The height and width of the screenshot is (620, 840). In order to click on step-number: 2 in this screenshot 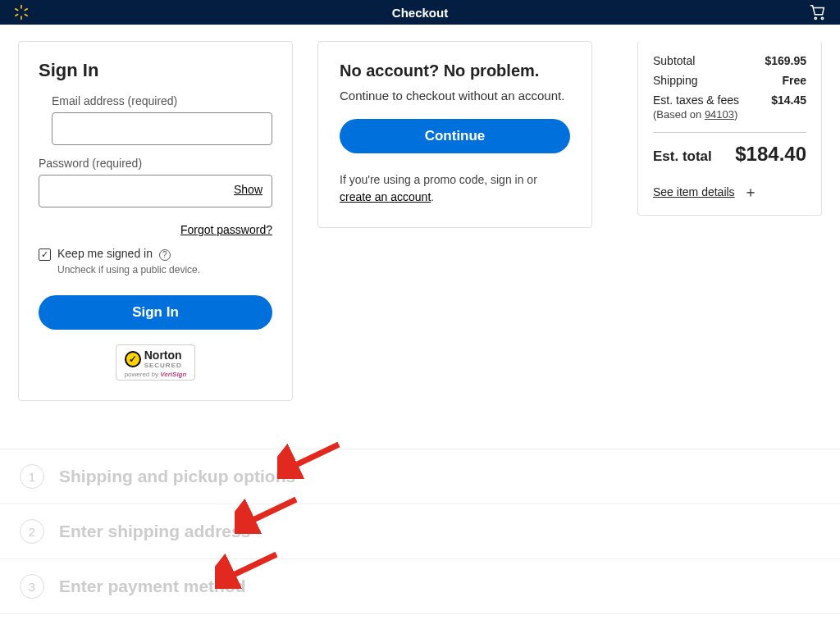, I will do `click(32, 531)`.